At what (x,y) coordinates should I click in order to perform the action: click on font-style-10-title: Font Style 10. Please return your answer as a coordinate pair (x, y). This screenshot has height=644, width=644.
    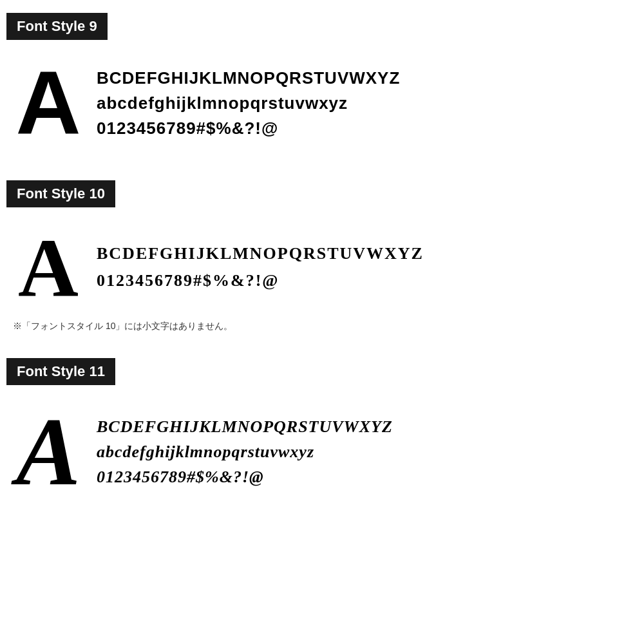
    Looking at the image, I should click on (61, 194).